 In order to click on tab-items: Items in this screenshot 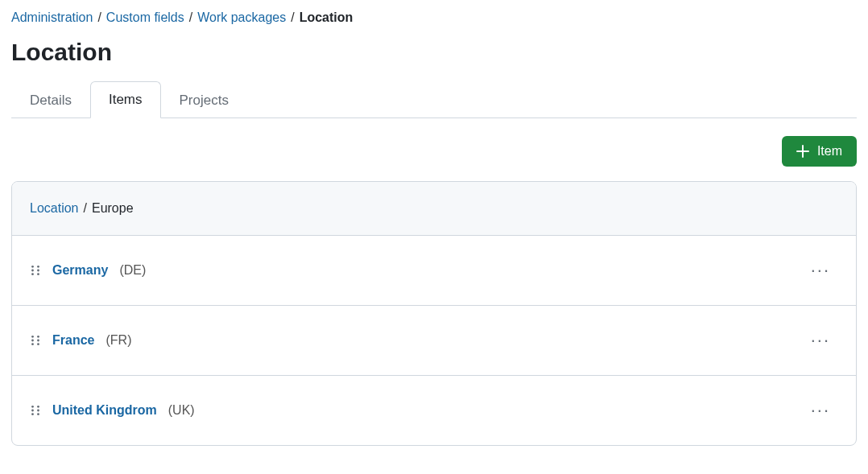, I will do `click(126, 100)`.